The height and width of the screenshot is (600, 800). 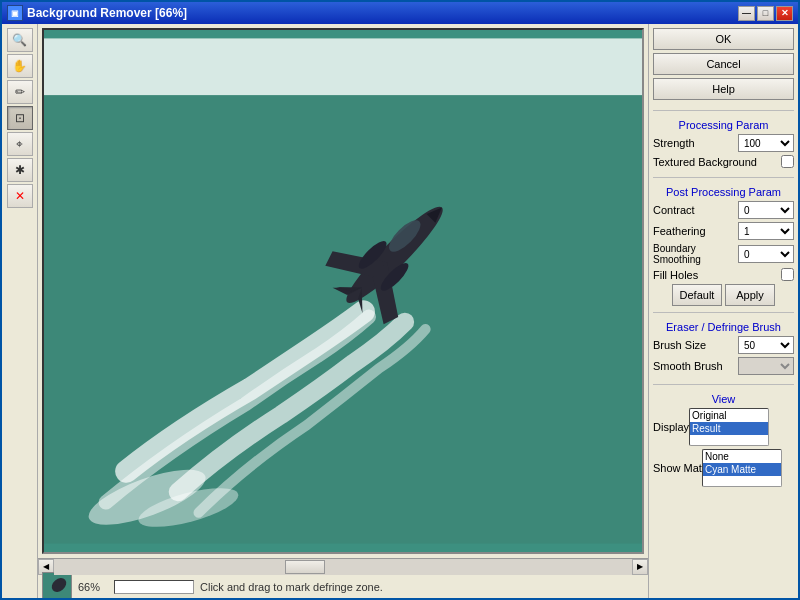 What do you see at coordinates (748, 468) in the screenshot?
I see `show-mat-listbox-container: None Cyan Matte` at bounding box center [748, 468].